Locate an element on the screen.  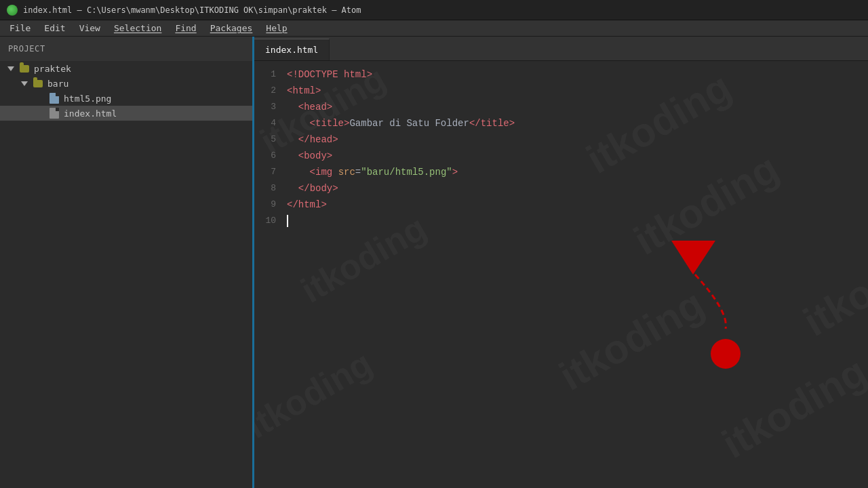
code-line-4: <title>Gambar di Satu Folder</title> is located at coordinates (578, 123).